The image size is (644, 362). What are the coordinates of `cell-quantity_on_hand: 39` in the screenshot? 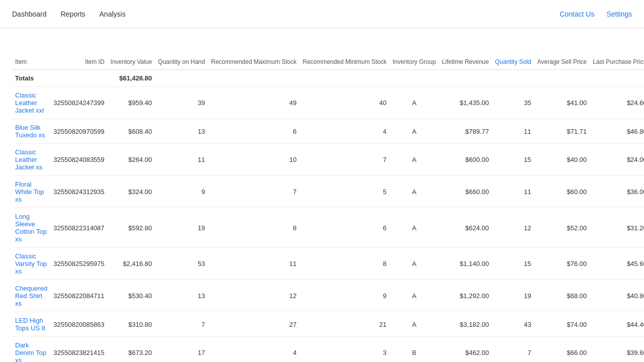 It's located at (181, 103).